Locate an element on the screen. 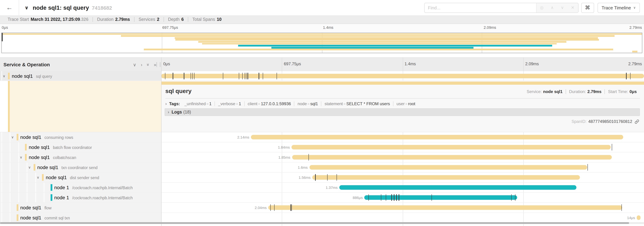 Image resolution: width=644 pixels, height=226 pixels. span-timeline-cell: 14μs is located at coordinates (402, 218).